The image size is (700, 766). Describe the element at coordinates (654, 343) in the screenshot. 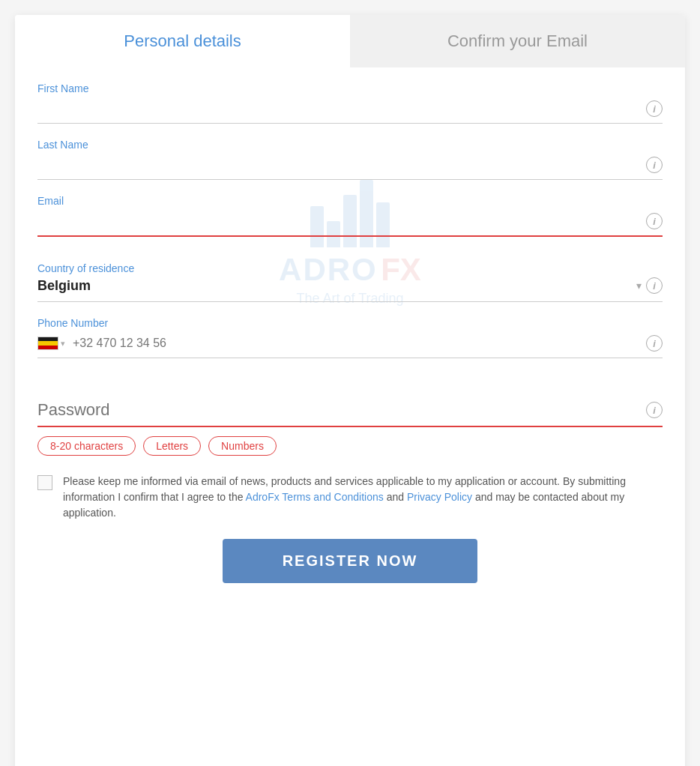

I see `phone-info-icon: i` at that location.